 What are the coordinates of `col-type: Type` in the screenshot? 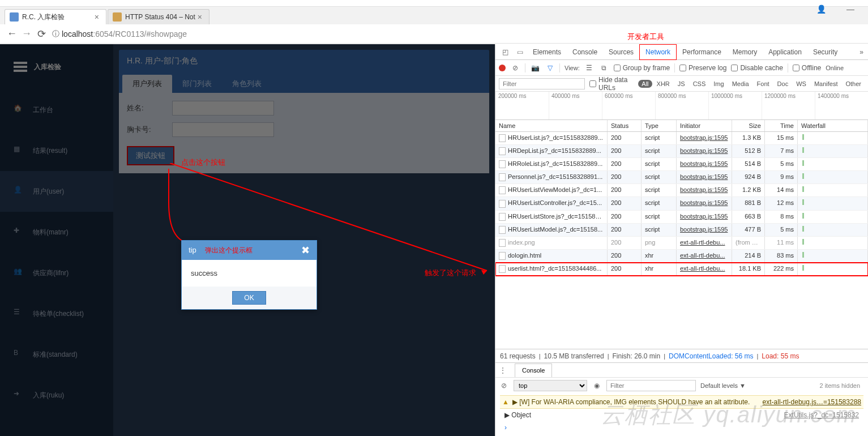 It's located at (659, 126).